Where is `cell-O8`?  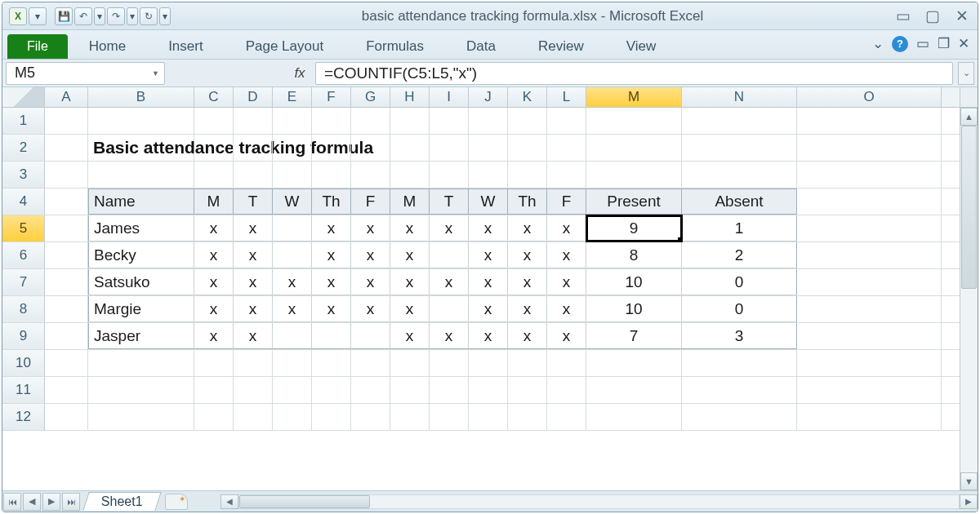 cell-O8 is located at coordinates (869, 309).